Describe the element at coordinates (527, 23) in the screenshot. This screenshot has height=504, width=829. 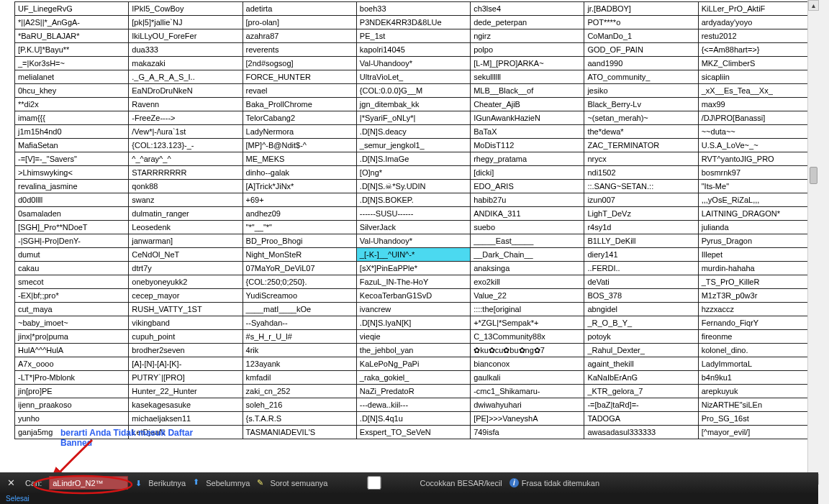
I see `table-cell: dede_peterpan` at that location.